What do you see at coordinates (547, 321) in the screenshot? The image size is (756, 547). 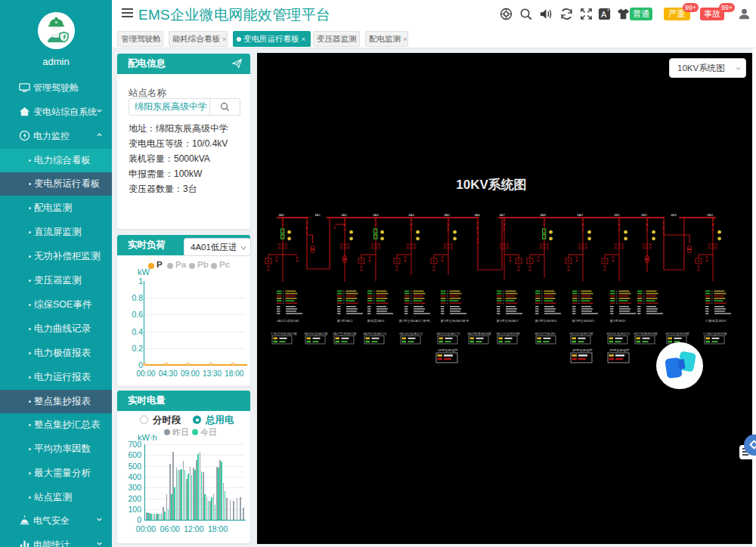 I see `svg-text: 配2变压器4B41` at bounding box center [547, 321].